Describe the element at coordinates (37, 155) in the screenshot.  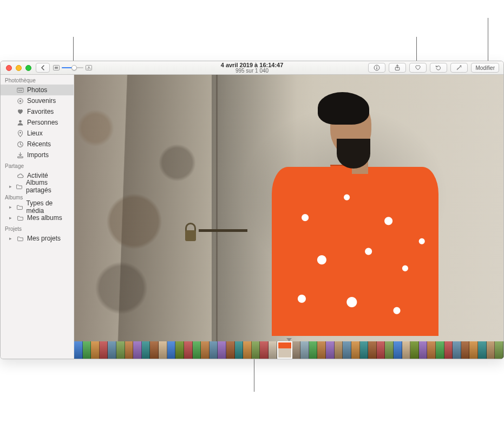
I see `sidebar-item-imports: Imports` at that location.